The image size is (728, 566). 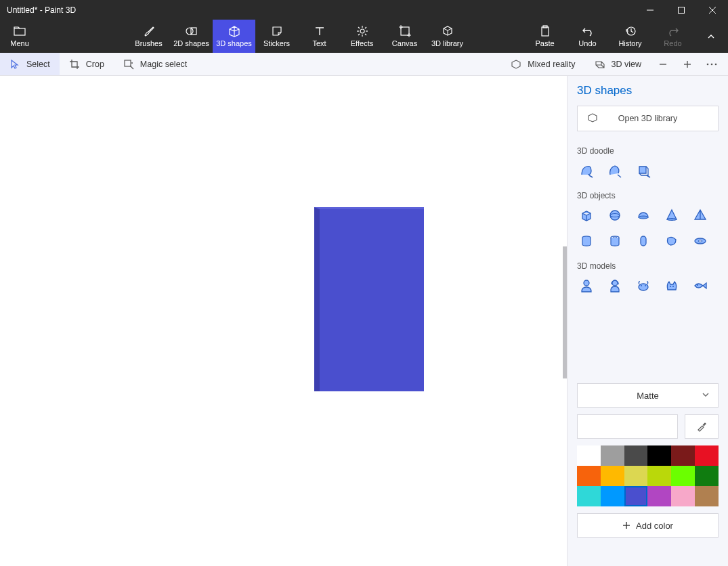 I want to click on chevron-down-icon, so click(x=706, y=395).